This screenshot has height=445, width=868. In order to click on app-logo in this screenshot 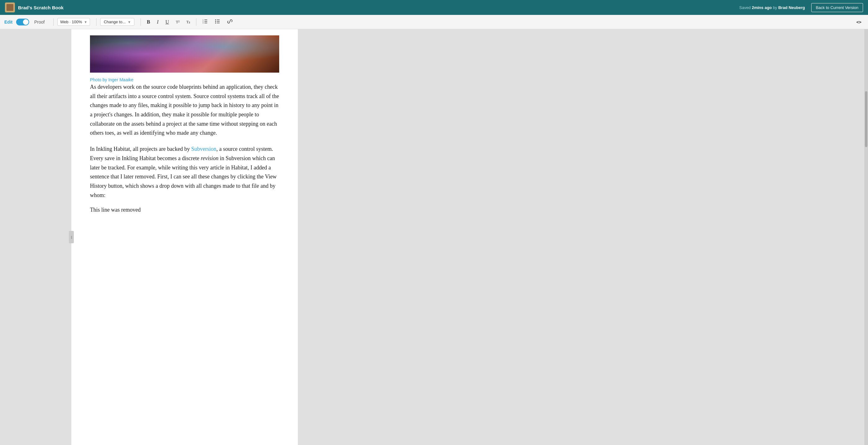, I will do `click(10, 7)`.